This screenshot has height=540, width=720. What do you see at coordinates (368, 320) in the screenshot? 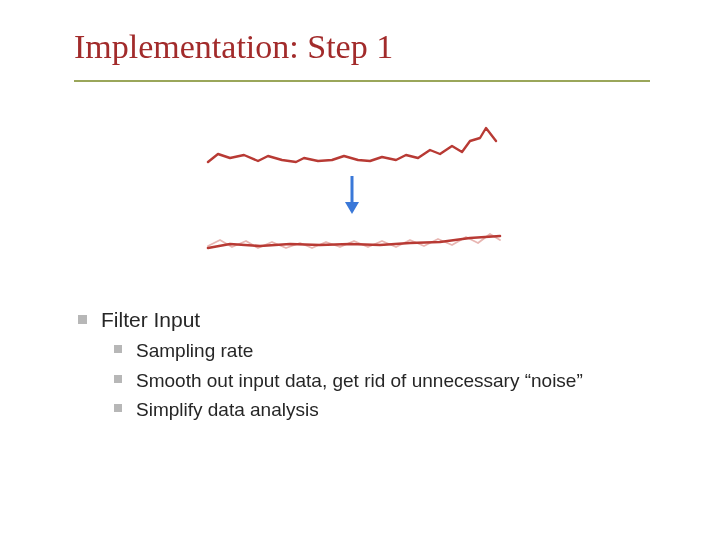
I see `list-item: Filter Input` at bounding box center [368, 320].